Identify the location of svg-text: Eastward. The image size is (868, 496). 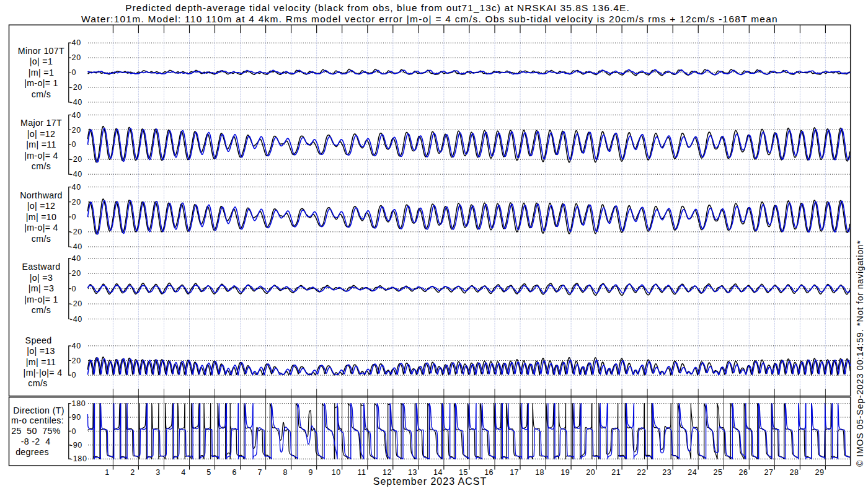
(42, 267).